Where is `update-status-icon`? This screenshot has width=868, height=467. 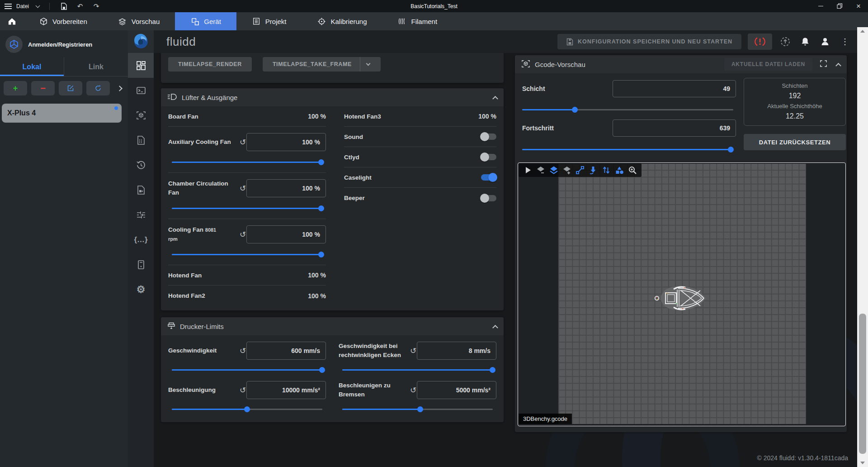
update-status-icon is located at coordinates (785, 42).